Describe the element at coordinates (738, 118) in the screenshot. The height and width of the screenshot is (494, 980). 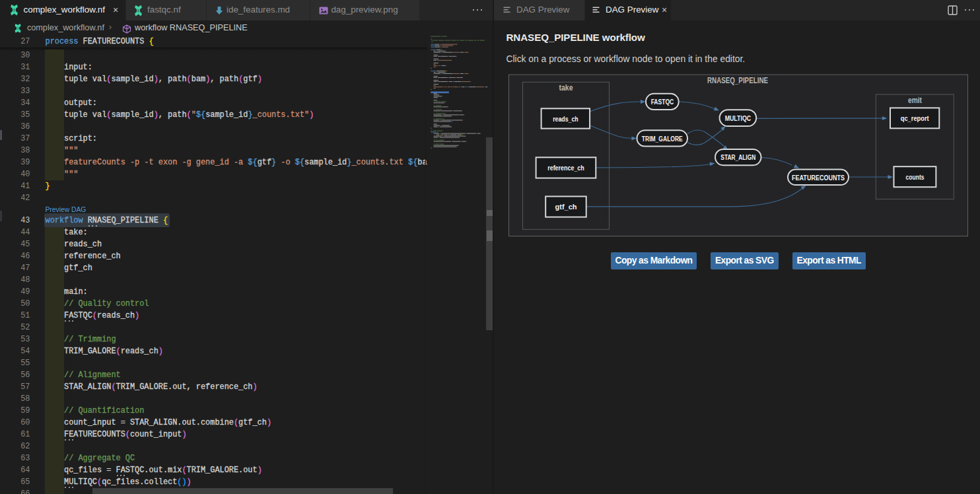
I see `svg-text: MULTIQC` at that location.